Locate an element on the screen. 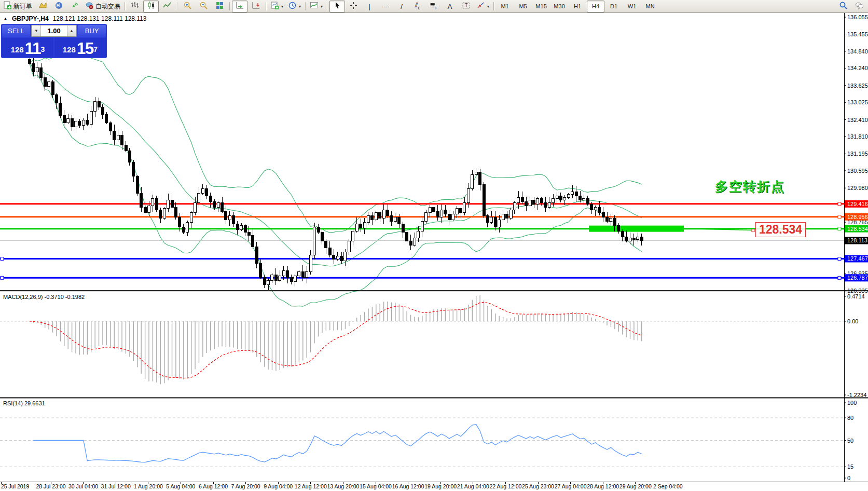 The width and height of the screenshot is (868, 491). indicators-button: ▾ is located at coordinates (316, 6).